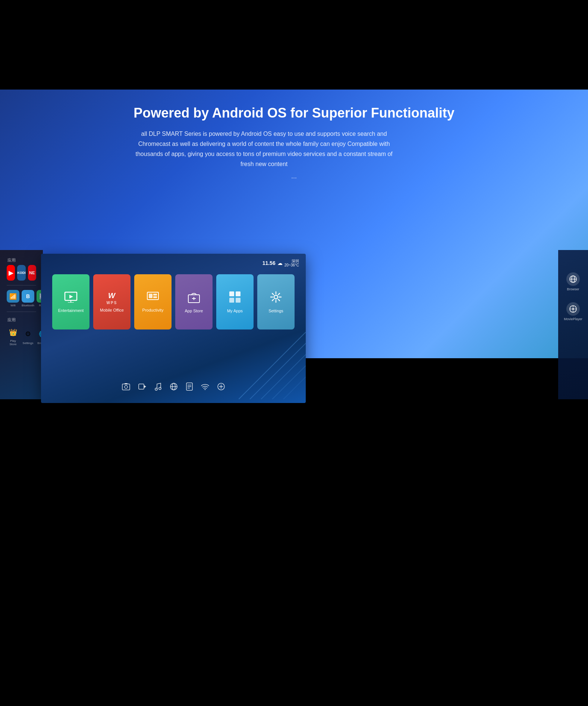 The height and width of the screenshot is (706, 588). I want to click on netflix-app-icon: NE, so click(32, 273).